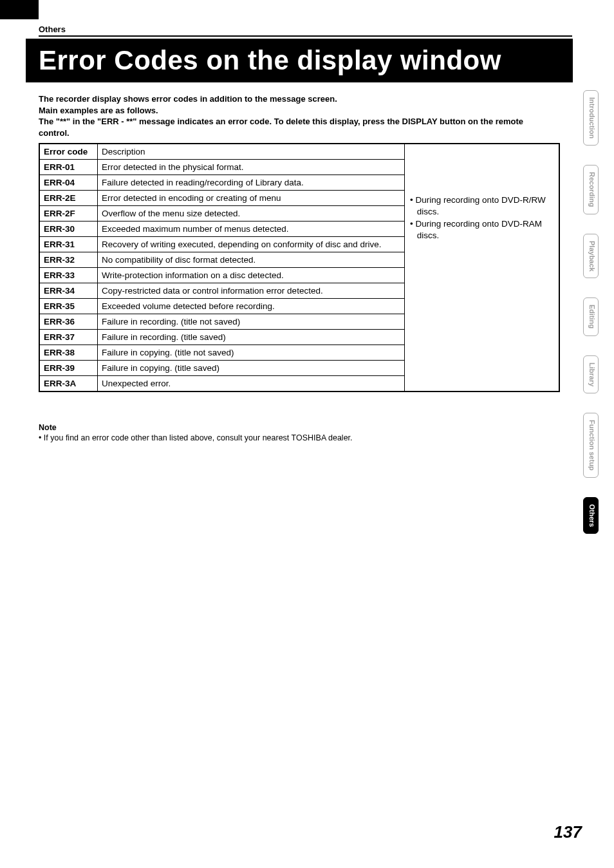  Describe the element at coordinates (251, 245) in the screenshot. I see `error-desc: Recovery of writing executed, depending …` at that location.